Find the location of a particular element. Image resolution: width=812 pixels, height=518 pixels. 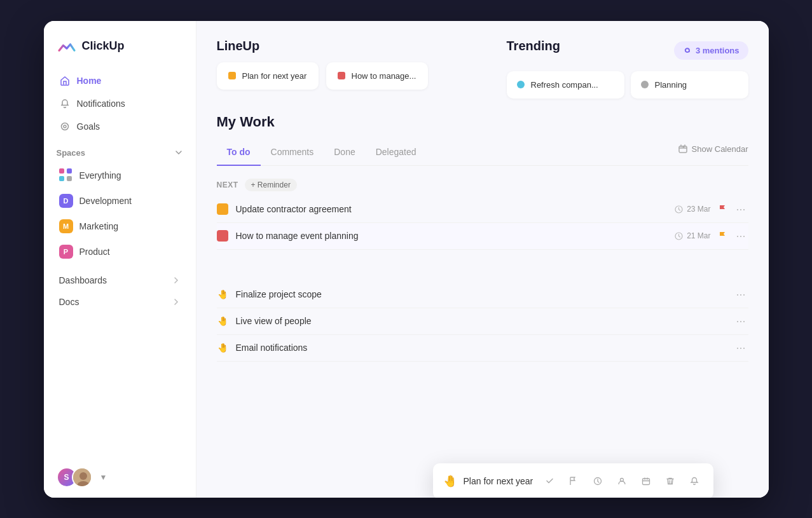

trending-label-0: Refresh compan... is located at coordinates (565, 85).